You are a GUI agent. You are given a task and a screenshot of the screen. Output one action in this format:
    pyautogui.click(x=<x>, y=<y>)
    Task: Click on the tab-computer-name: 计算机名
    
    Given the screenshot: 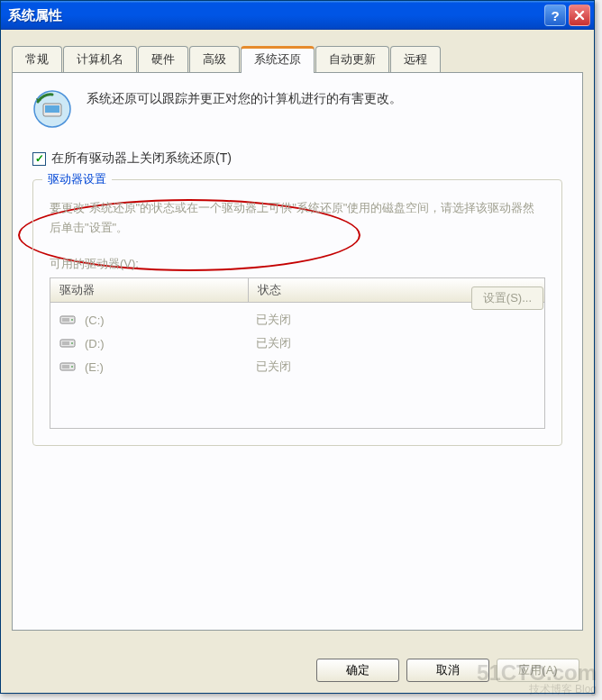 What is the action you would take?
    pyautogui.click(x=100, y=59)
    